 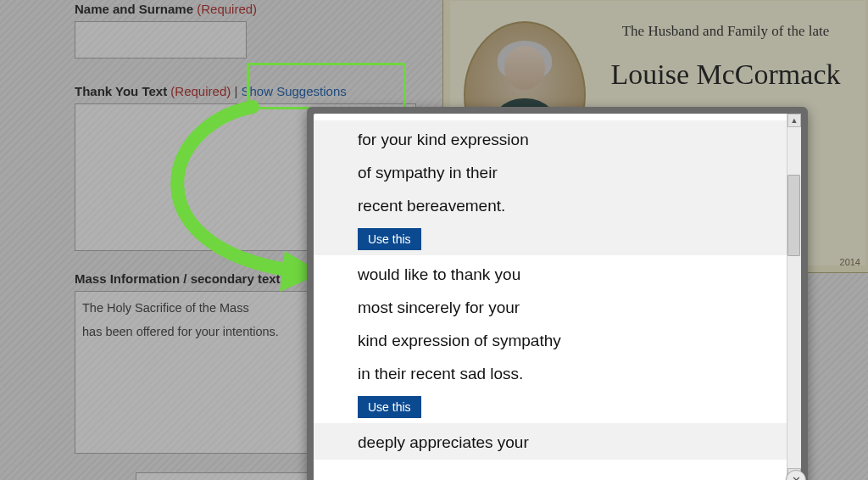 What do you see at coordinates (563, 275) in the screenshot?
I see `suggestion-line: would like to thank you` at bounding box center [563, 275].